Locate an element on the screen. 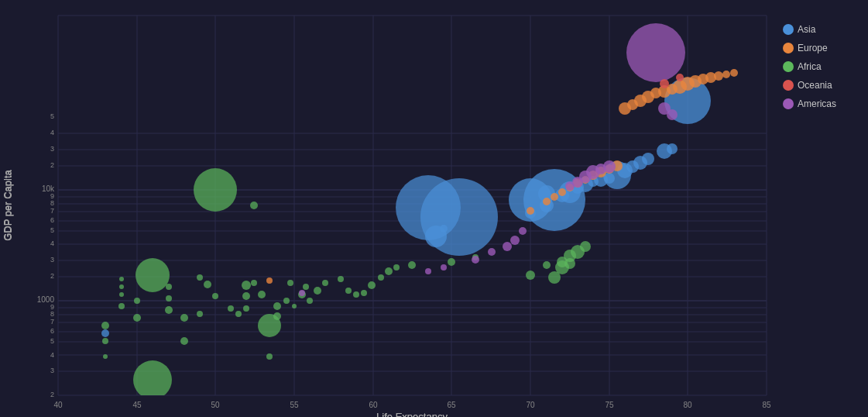 Image resolution: width=868 pixels, height=417 pixels. svg-text: 55 is located at coordinates (294, 405).